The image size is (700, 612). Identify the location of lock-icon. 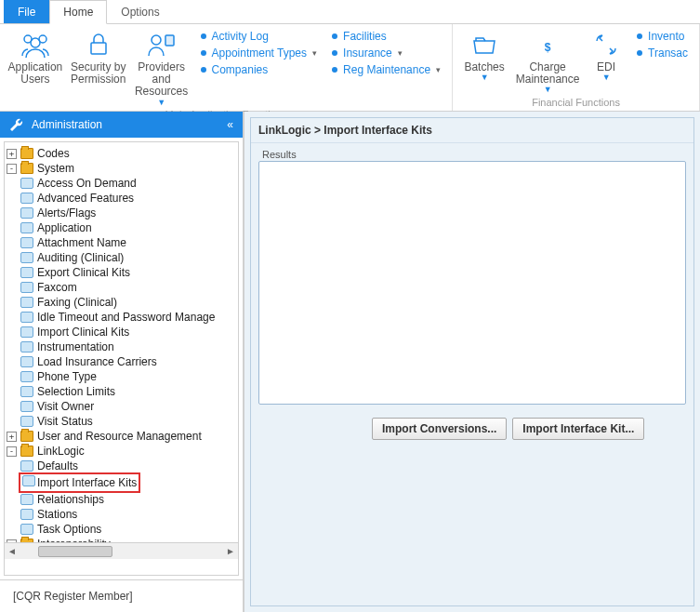
(99, 45).